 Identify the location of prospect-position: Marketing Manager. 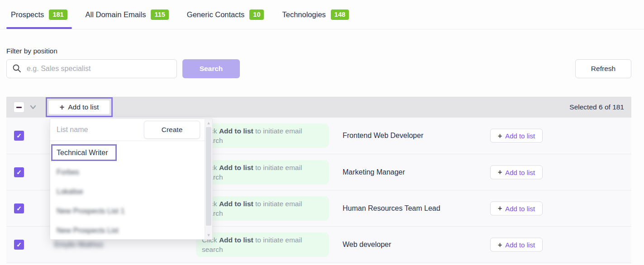
(374, 172).